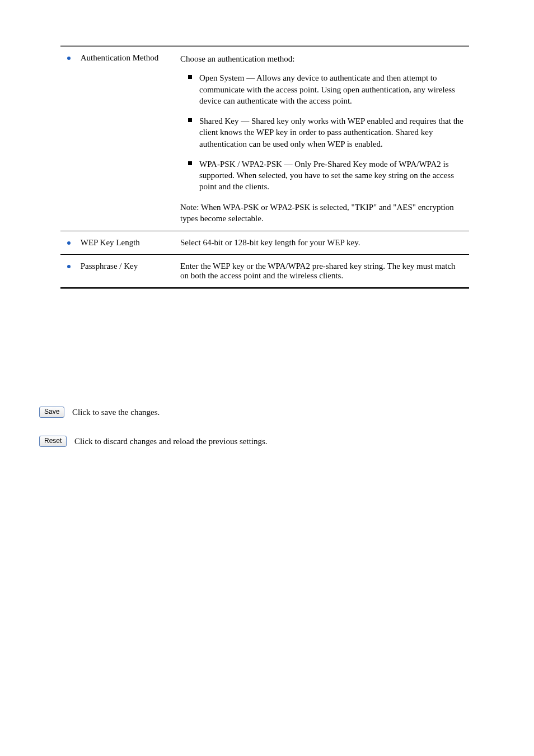  Describe the element at coordinates (270, 242) in the screenshot. I see `row-description: Select 64-bit or 128-bit key length for …` at that location.